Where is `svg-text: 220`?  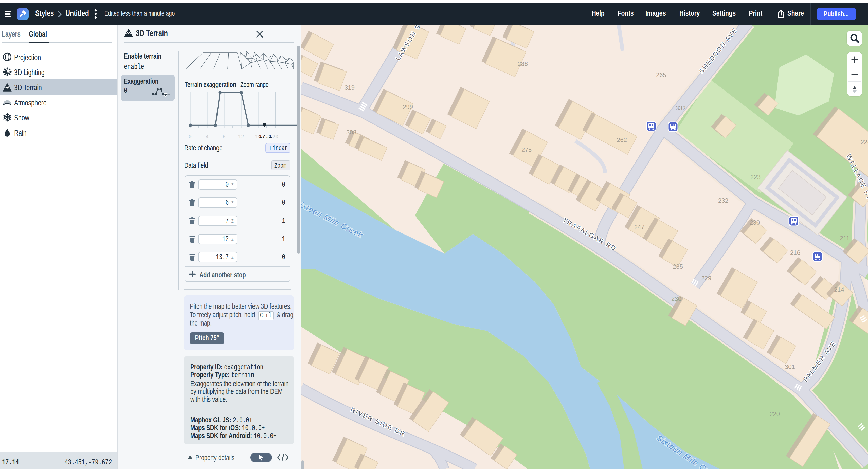
svg-text: 220 is located at coordinates (775, 414).